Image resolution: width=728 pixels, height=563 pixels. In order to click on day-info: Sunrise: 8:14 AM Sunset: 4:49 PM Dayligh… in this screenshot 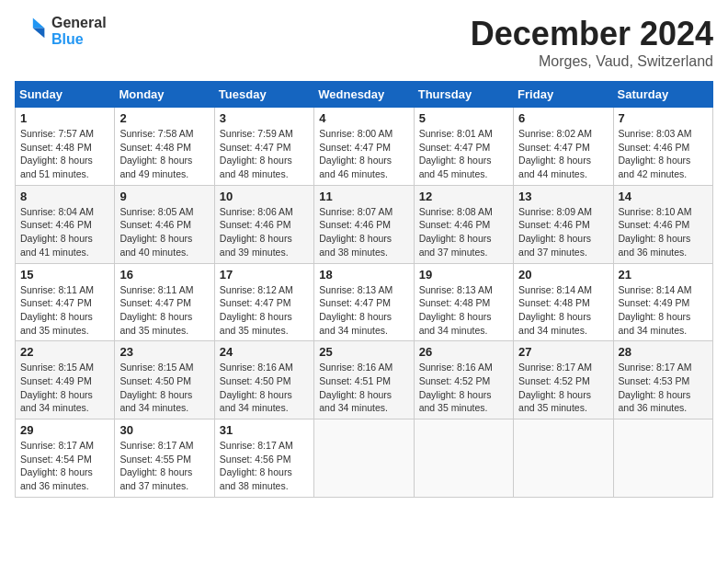, I will do `click(664, 311)`.